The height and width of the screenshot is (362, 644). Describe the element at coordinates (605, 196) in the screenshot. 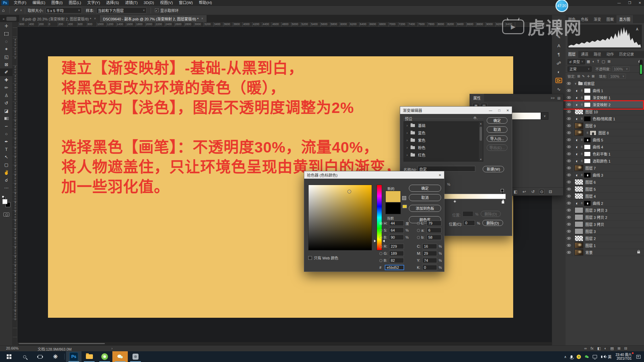

I see `layer-row: 图层 4` at that location.